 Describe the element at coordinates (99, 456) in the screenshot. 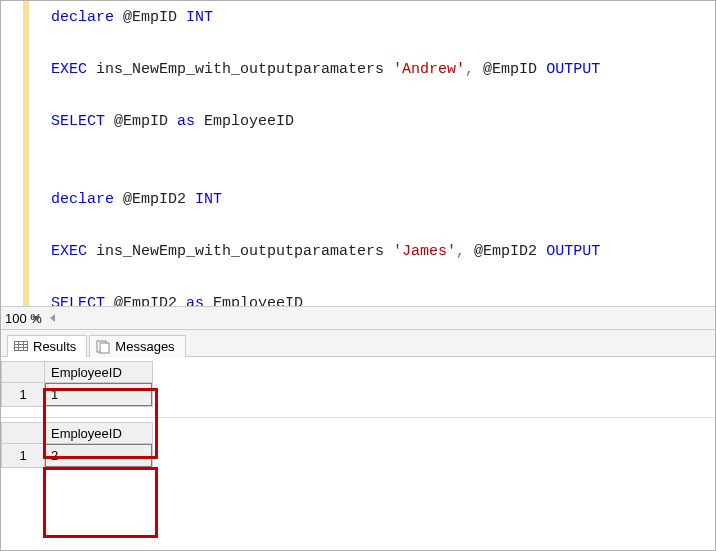

I see `result-cell: 2` at that location.